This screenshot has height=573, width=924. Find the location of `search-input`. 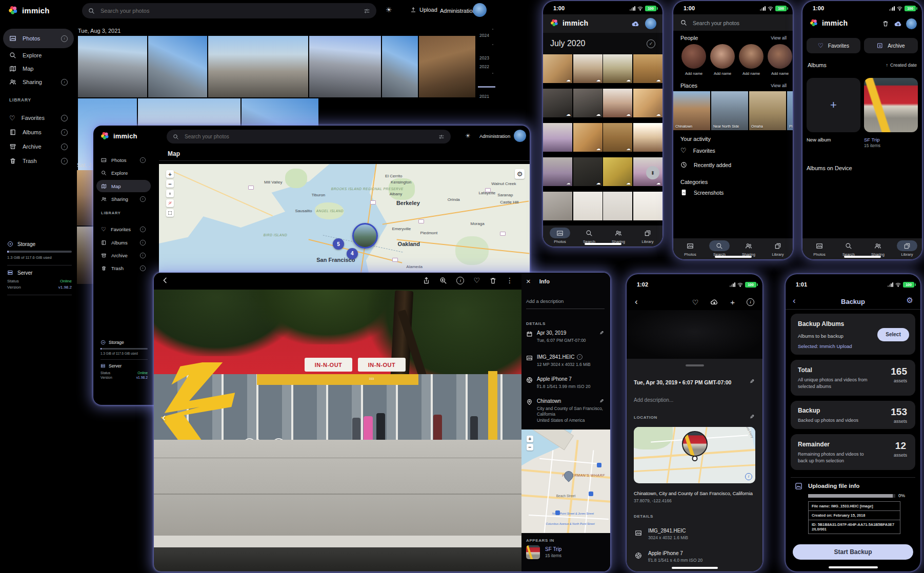

search-input is located at coordinates (309, 136).